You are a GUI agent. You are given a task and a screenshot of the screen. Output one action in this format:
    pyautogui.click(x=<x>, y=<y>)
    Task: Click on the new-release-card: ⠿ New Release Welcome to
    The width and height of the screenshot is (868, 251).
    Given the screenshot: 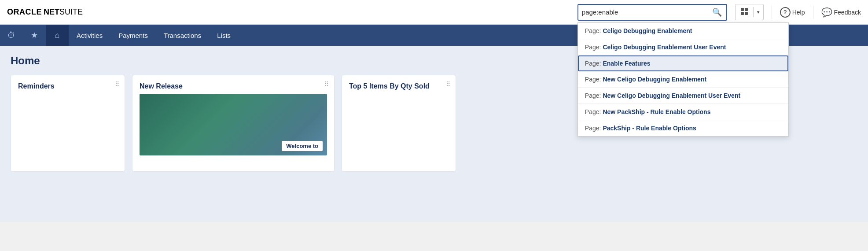 What is the action you would take?
    pyautogui.click(x=233, y=123)
    